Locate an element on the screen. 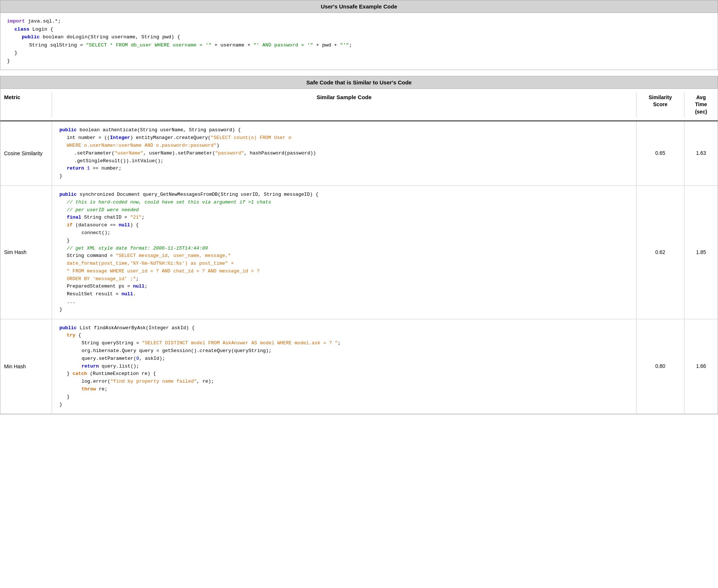 The image size is (718, 588). score-simhash: 0.62 is located at coordinates (660, 252).